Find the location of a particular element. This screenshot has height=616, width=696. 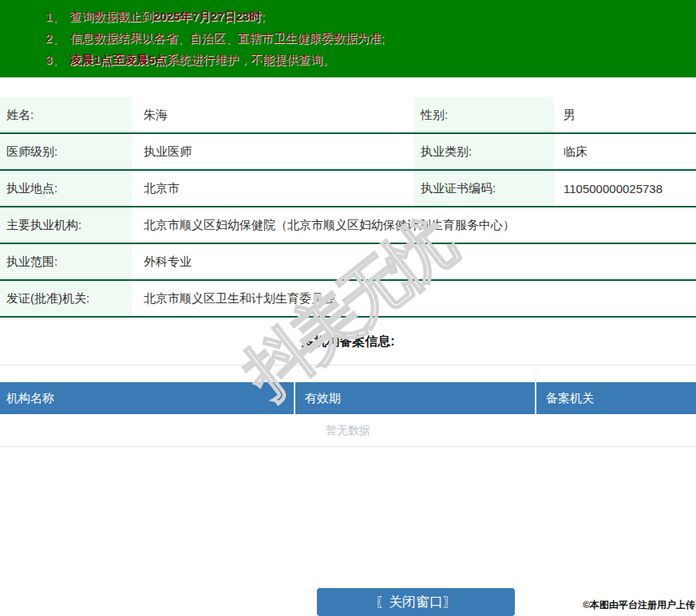

name-value: 朱海 is located at coordinates (273, 115).